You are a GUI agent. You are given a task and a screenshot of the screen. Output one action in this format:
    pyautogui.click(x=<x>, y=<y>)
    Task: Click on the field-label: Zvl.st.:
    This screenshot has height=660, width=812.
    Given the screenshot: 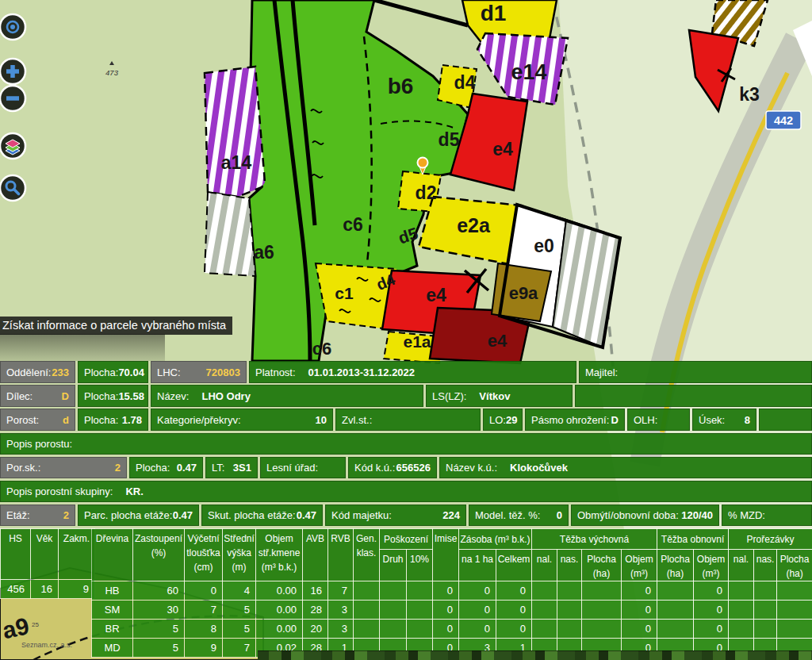 What is the action you would take?
    pyautogui.click(x=357, y=420)
    